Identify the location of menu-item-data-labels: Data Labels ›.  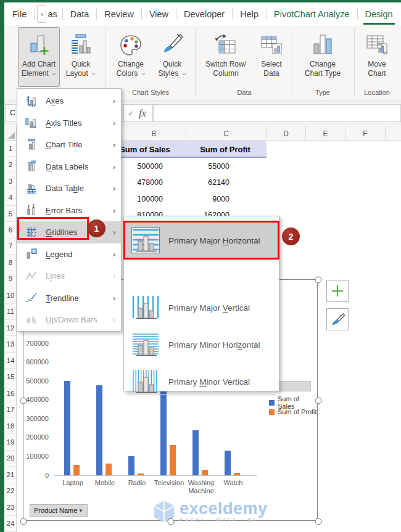
(69, 167).